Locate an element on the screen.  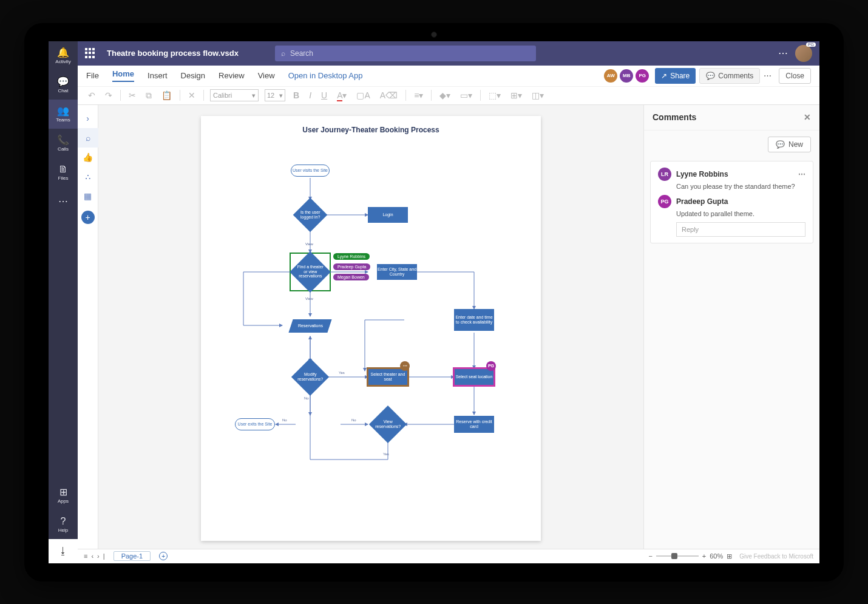
delete-icon: ✕ is located at coordinates (192, 95).